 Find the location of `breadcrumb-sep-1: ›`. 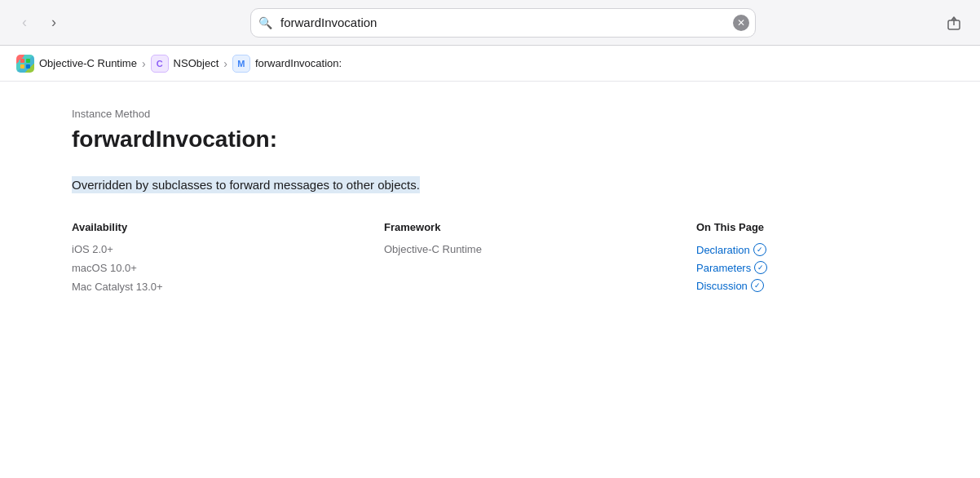

breadcrumb-sep-1: › is located at coordinates (143, 64).